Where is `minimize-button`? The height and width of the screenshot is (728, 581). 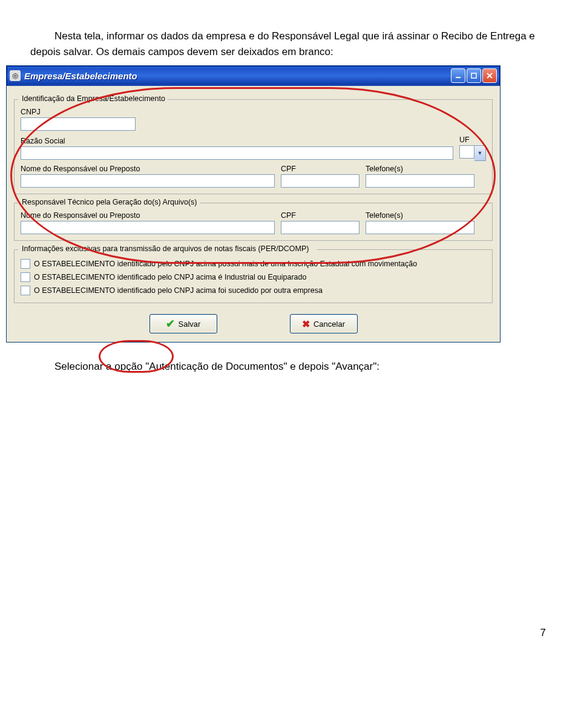
minimize-button is located at coordinates (458, 76).